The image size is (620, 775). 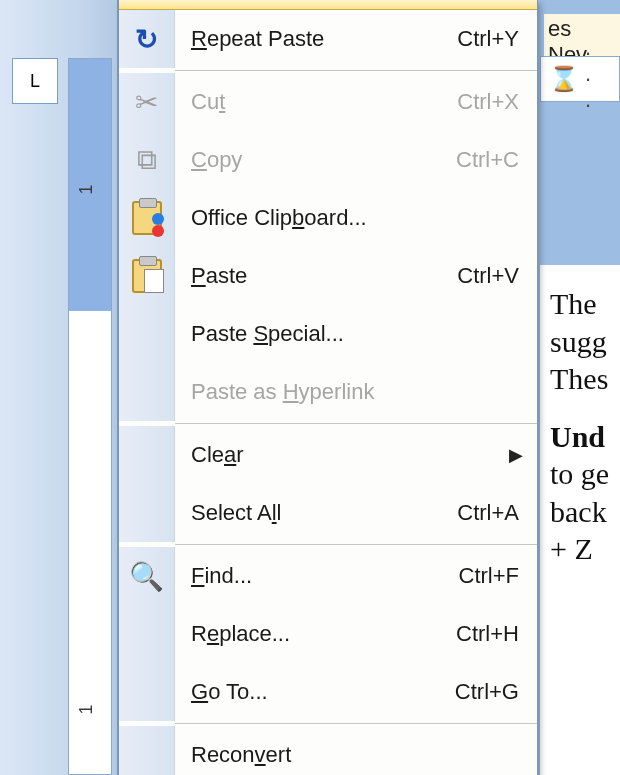 I want to click on menu-item-label: Select All, so click(x=316, y=513).